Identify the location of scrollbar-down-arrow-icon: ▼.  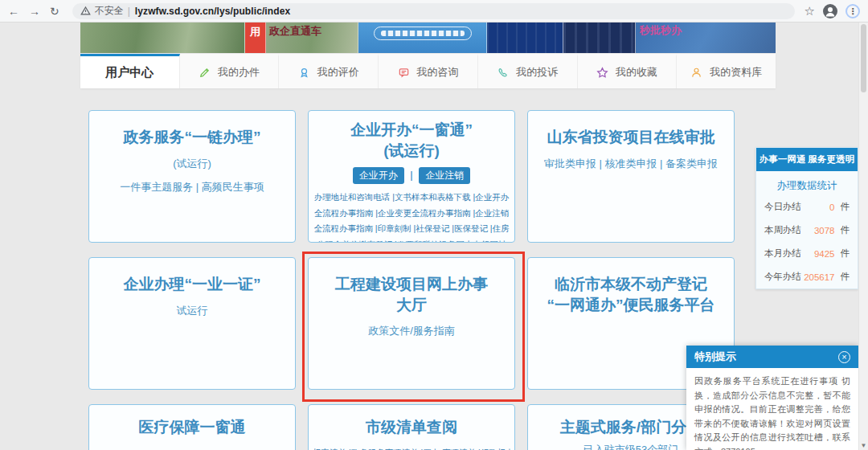
(863, 445).